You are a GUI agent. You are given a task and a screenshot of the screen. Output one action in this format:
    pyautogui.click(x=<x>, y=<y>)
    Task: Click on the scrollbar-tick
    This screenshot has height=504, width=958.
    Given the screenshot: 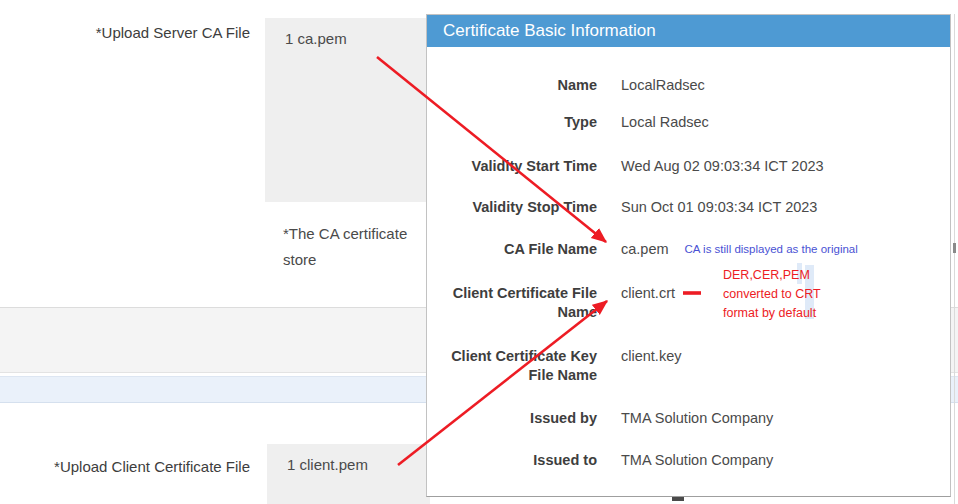 What is the action you would take?
    pyautogui.click(x=954, y=248)
    